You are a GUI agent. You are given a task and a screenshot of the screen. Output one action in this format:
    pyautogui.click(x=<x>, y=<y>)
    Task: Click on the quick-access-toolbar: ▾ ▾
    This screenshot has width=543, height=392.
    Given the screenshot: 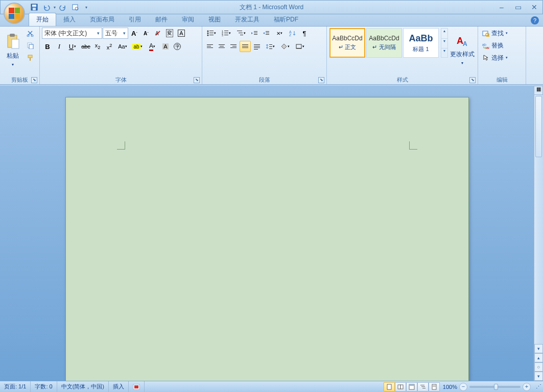 What is the action you would take?
    pyautogui.click(x=58, y=7)
    